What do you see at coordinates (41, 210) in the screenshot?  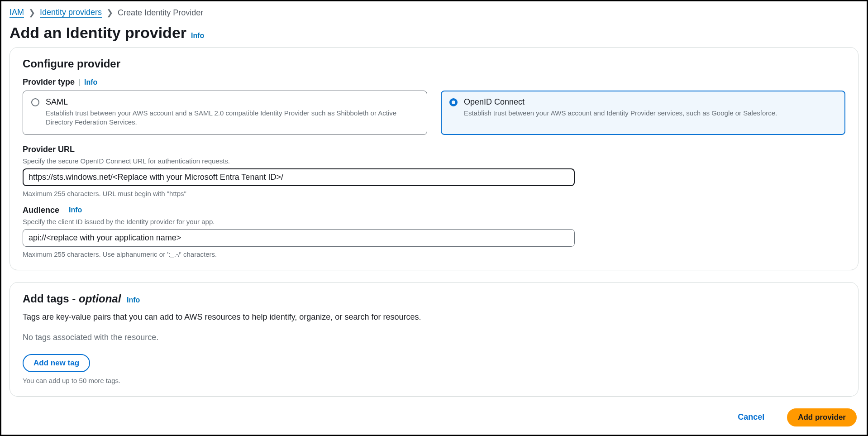 I see `audience-label: Audience` at bounding box center [41, 210].